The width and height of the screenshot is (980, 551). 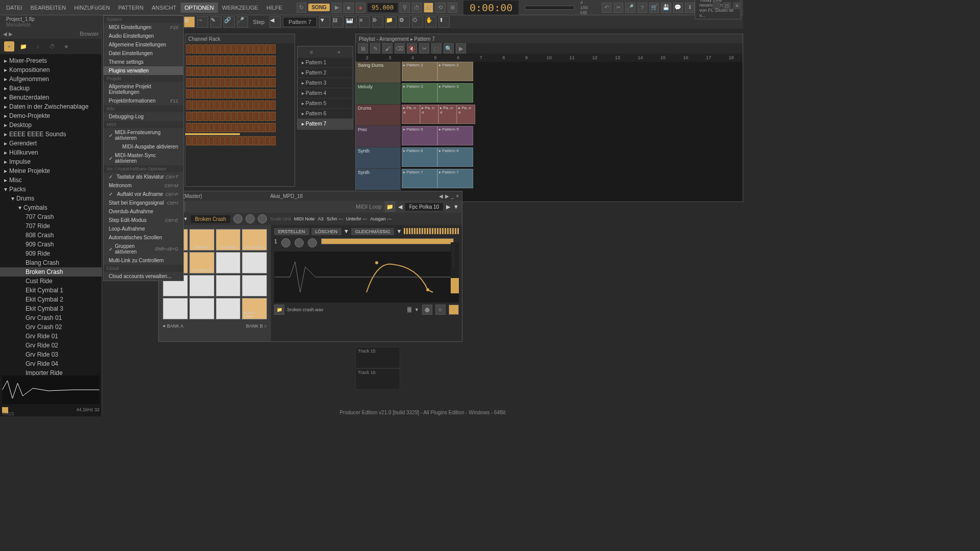 I want to click on playlist-clip: ▸ Pattern 3, so click(x=455, y=93).